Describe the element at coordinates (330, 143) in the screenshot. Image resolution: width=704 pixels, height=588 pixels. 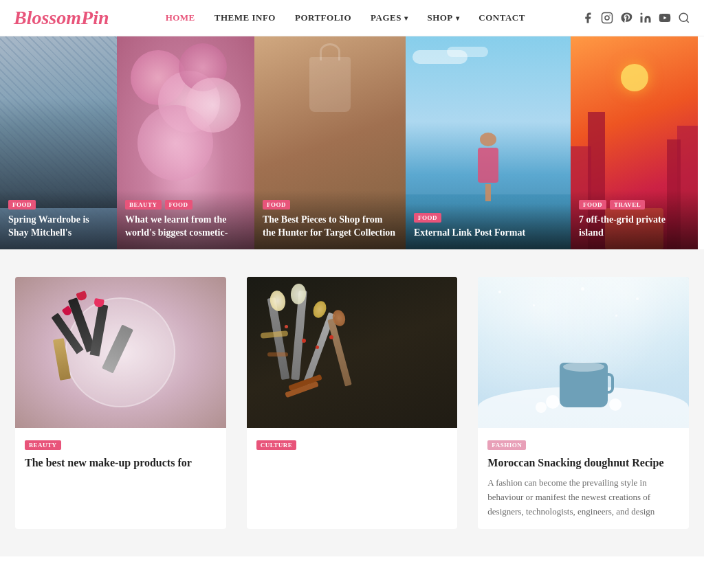
I see `hero-card-3: FOOD The Best Pieces to Shop from the Hu…` at that location.